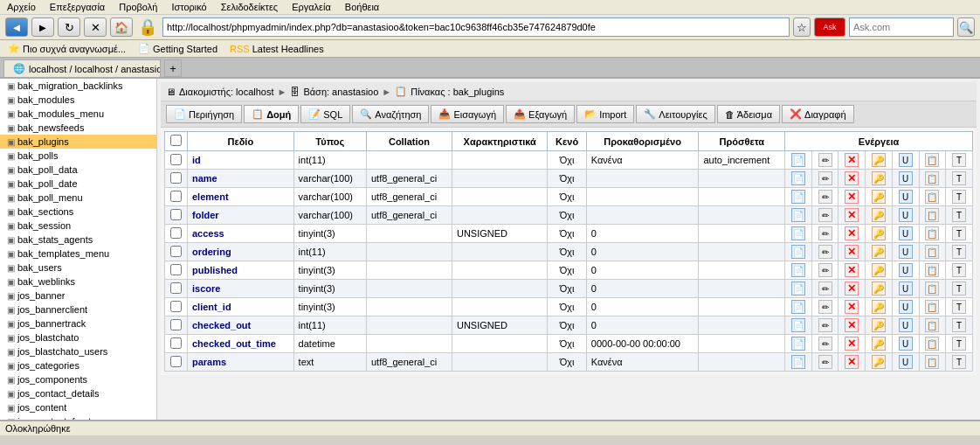 This screenshot has height=445, width=980. What do you see at coordinates (932, 197) in the screenshot?
I see `index-icon-2: 📋` at bounding box center [932, 197].